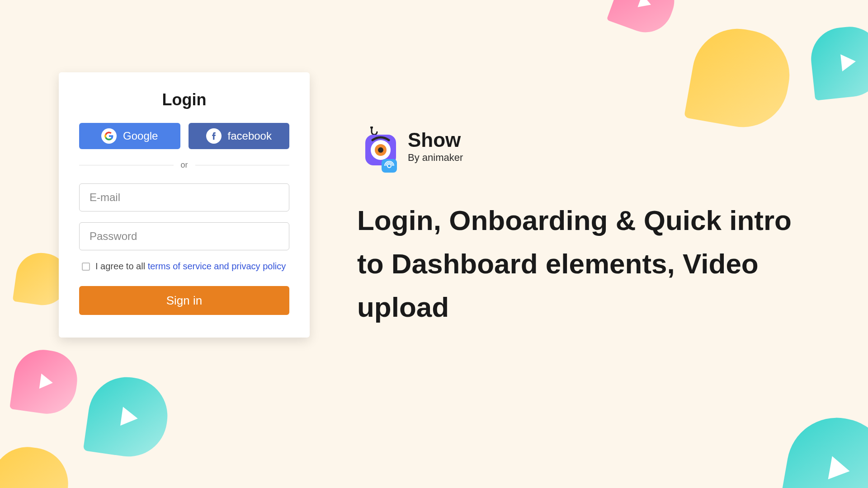 This screenshot has height=488, width=868. Describe the element at coordinates (377, 147) in the screenshot. I see `brand-logo-icon` at that location.